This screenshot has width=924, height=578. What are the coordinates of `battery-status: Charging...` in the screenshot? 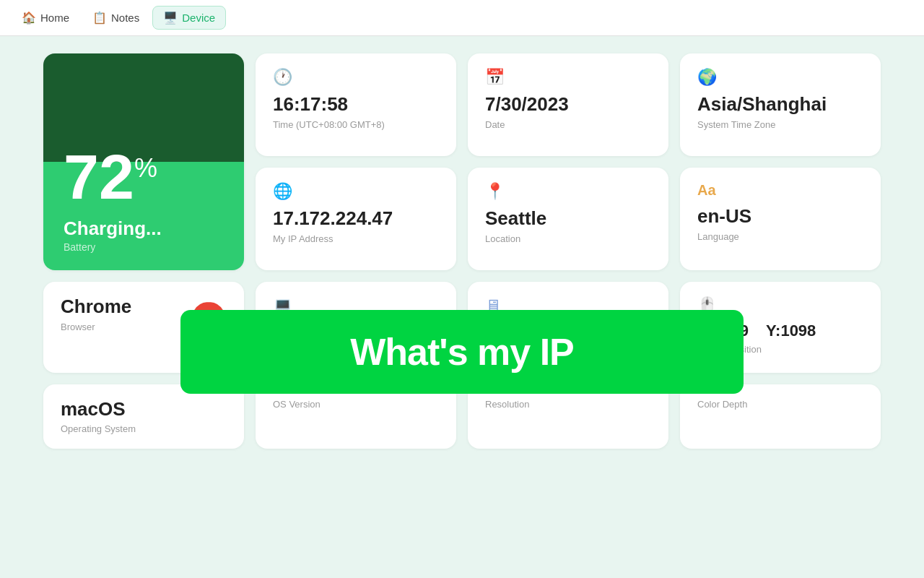 It's located at (144, 228).